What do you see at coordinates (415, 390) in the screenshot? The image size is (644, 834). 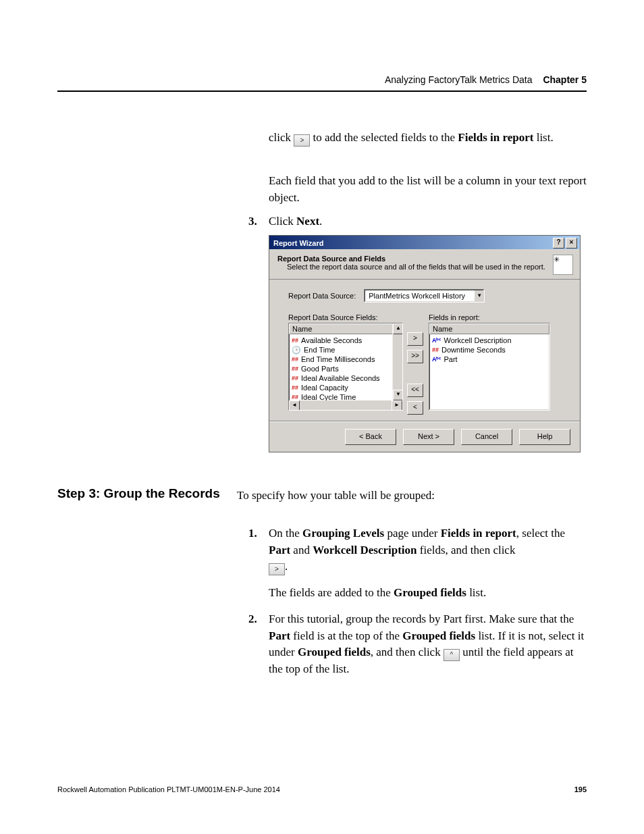 I see `remove-all-button: <<` at bounding box center [415, 390].